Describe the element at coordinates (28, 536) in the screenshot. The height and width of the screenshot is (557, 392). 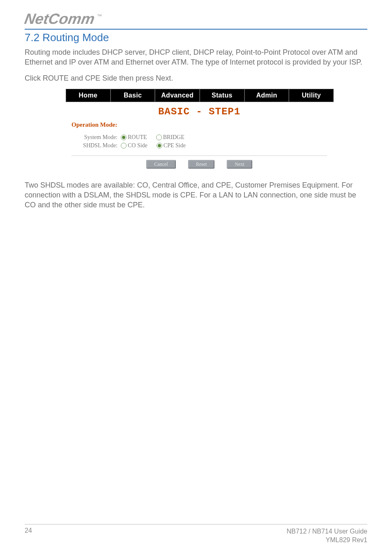
I see `page-number: 24` at that location.